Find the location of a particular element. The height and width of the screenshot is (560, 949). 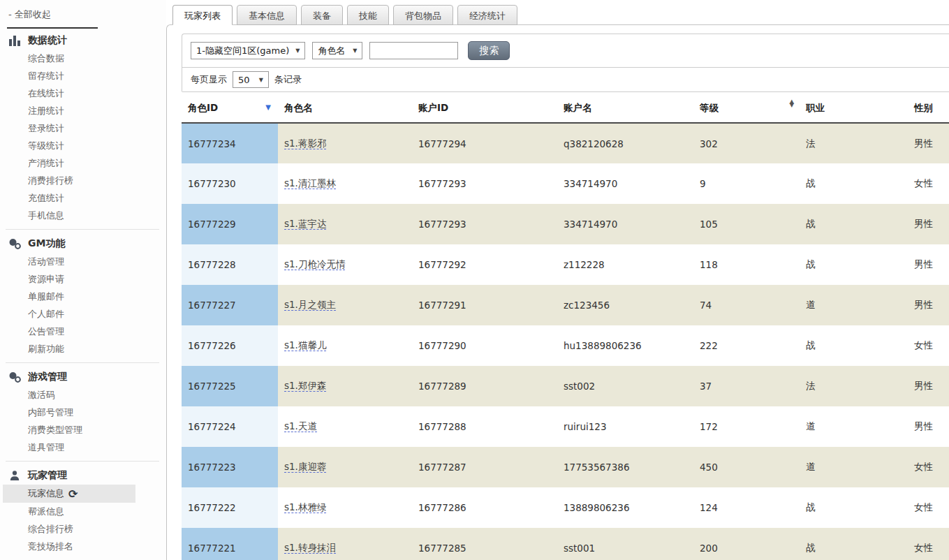

sidebar-section-head-gm-functions: GM功能 is located at coordinates (83, 244).